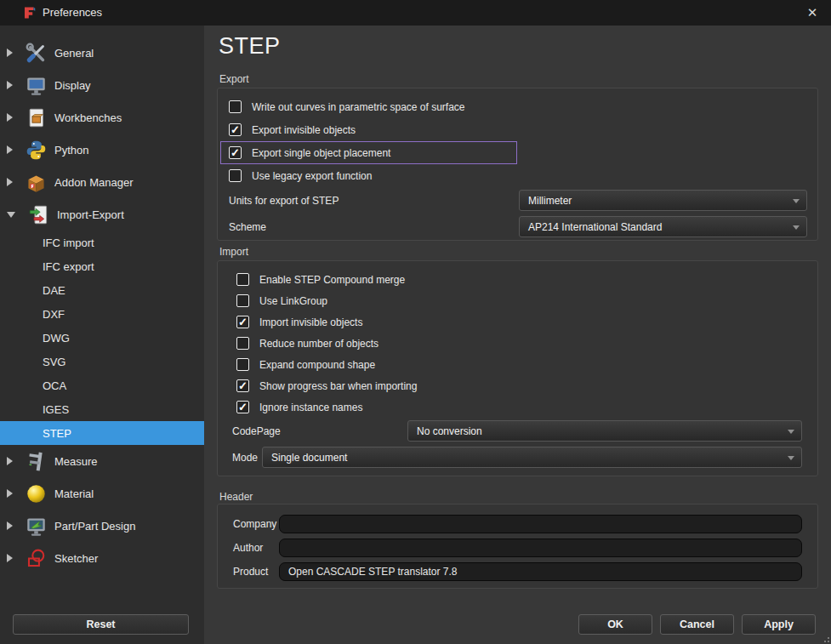 The height and width of the screenshot is (644, 831). What do you see at coordinates (54, 291) in the screenshot?
I see `sidebar-item-label: DAE` at bounding box center [54, 291].